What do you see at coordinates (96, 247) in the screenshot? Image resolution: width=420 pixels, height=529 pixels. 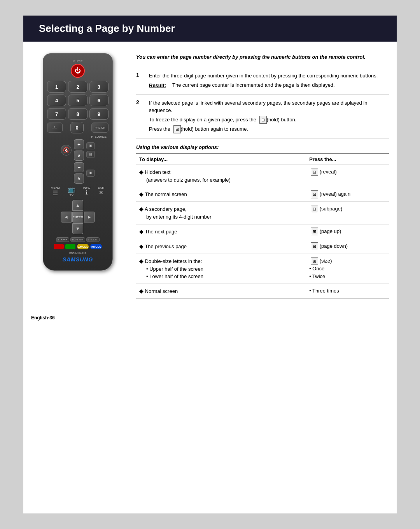 I see `blue-button: P.MODE` at bounding box center [96, 247].